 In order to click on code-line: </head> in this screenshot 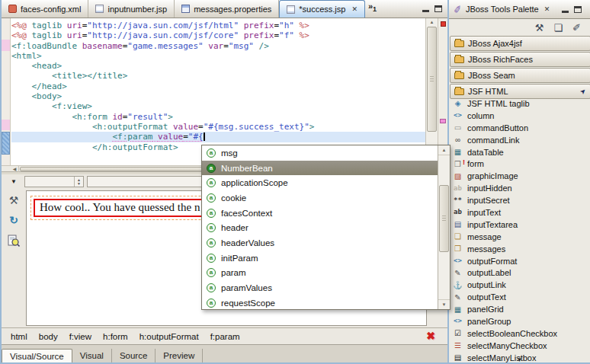, I will do `click(218, 87)`.